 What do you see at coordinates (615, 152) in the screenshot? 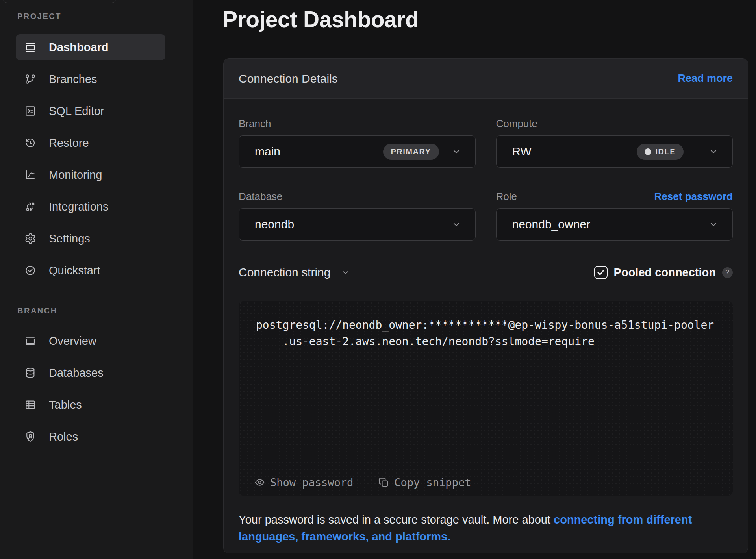
I see `compute-select: RW IDLE` at bounding box center [615, 152].